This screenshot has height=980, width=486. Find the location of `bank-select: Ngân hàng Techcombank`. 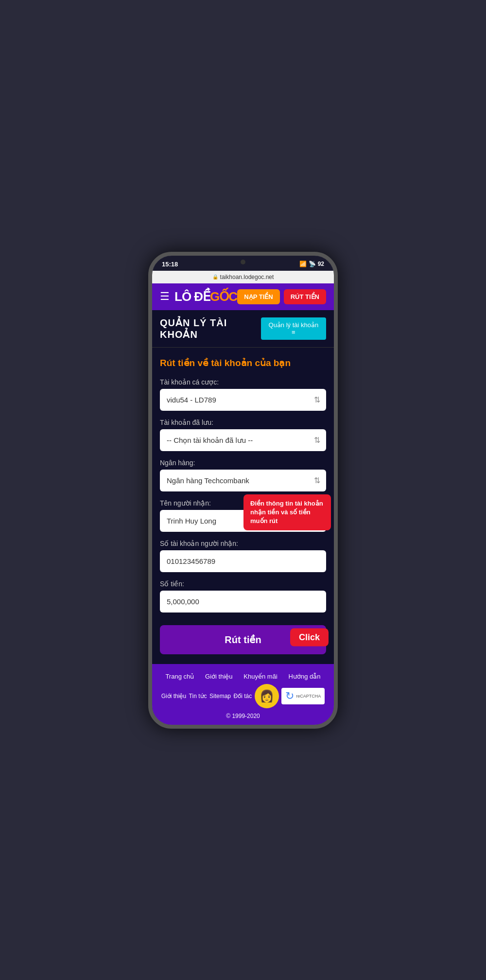

bank-select: Ngân hàng Techcombank is located at coordinates (243, 480).